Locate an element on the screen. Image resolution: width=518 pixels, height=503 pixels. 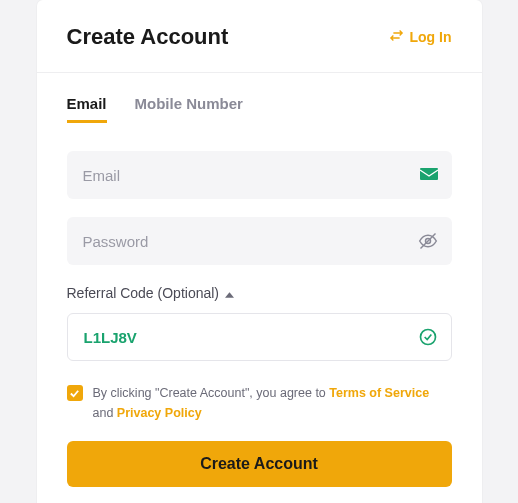
tos-link: Terms of Service is located at coordinates (379, 393).